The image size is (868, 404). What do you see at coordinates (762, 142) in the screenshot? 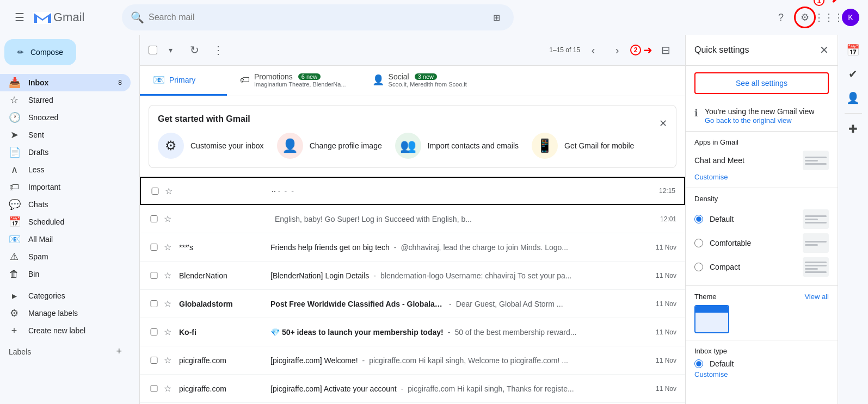
I see `apps-gmail-title: Apps in Gmail` at bounding box center [762, 142].